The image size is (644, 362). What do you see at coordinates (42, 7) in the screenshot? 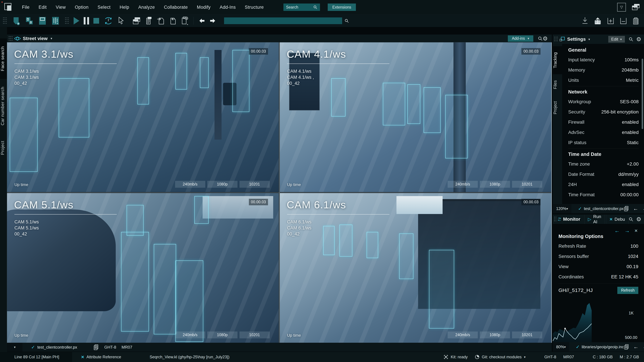
I see `menu-item: Edit` at bounding box center [42, 7].